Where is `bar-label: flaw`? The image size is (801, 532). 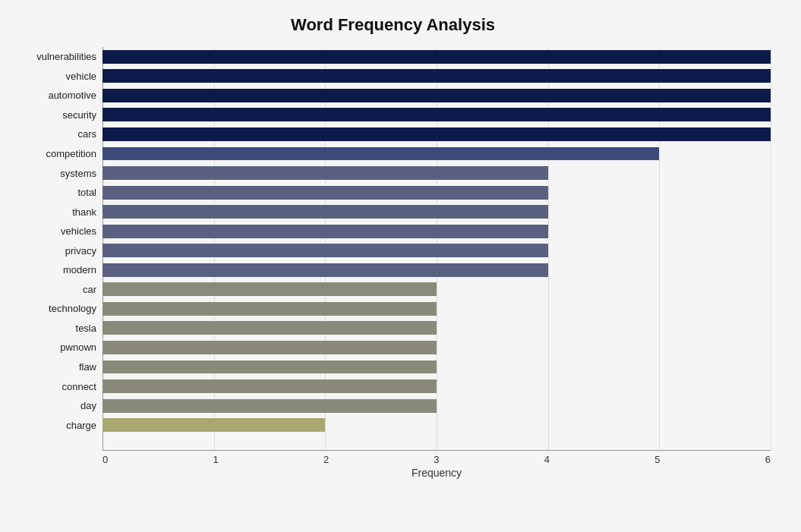
bar-label: flaw is located at coordinates (59, 367).